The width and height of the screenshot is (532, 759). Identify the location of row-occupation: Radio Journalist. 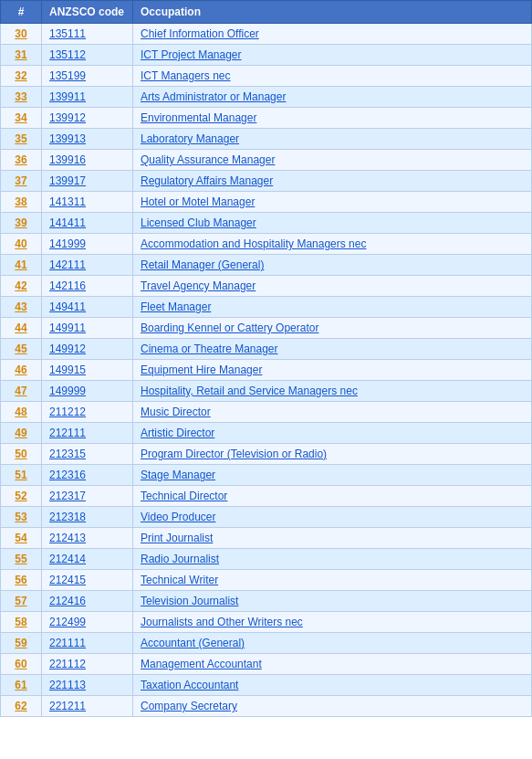
(332, 559).